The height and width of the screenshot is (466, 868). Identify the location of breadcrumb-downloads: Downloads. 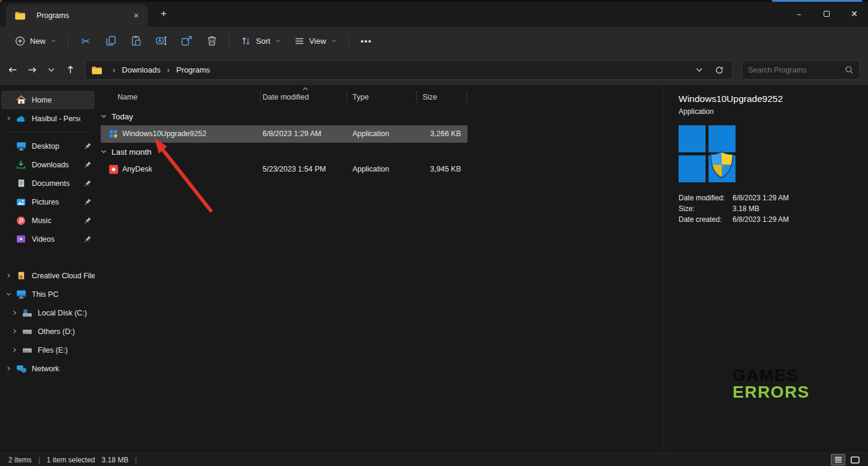
(141, 70).